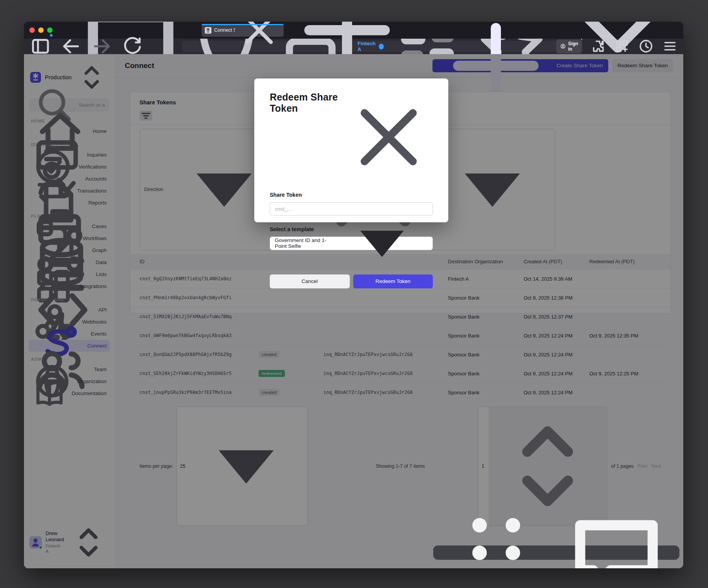 Image resolution: width=708 pixels, height=588 pixels. What do you see at coordinates (351, 244) in the screenshot?
I see `template-select: Government ID and 1-Point Selfie` at bounding box center [351, 244].